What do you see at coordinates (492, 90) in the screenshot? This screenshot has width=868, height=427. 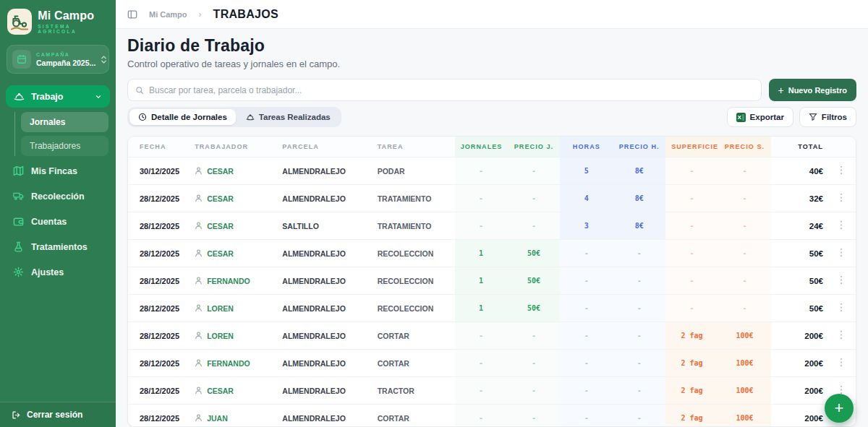 I see `search-row: + Nuevo Registro` at bounding box center [492, 90].